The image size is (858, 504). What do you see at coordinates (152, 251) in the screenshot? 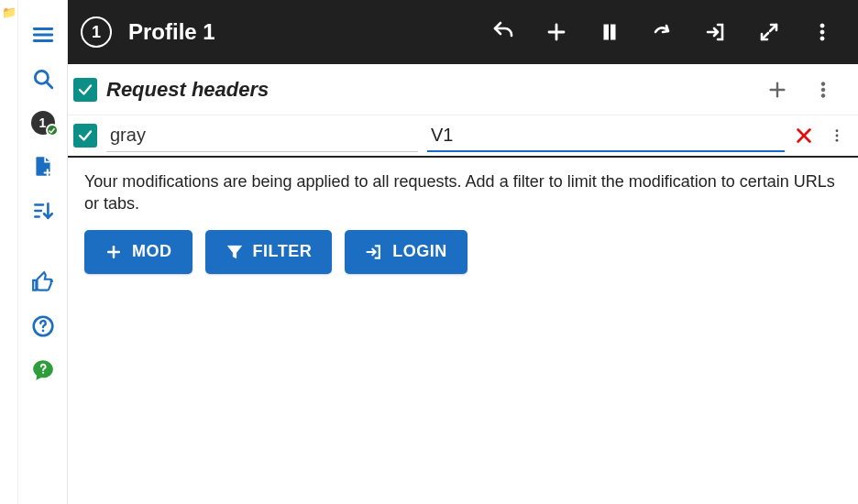
I see `mod-button-label: MOD` at bounding box center [152, 251].